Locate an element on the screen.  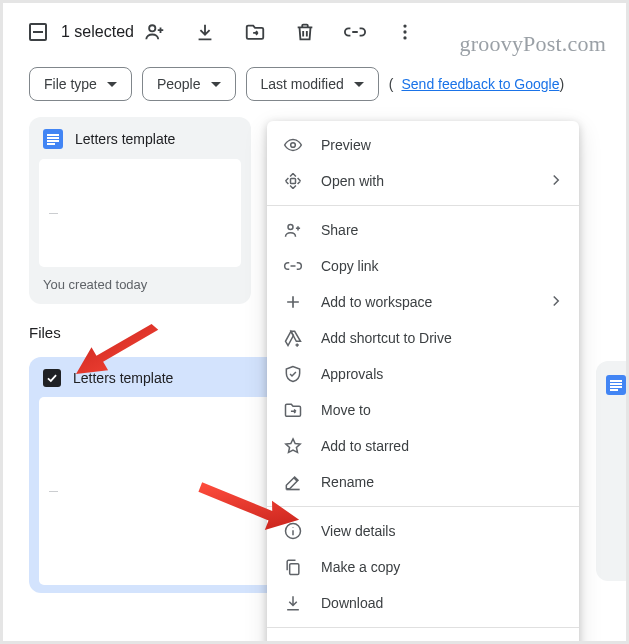
menu-label: Add to workspace is located at coordinates (376, 302).